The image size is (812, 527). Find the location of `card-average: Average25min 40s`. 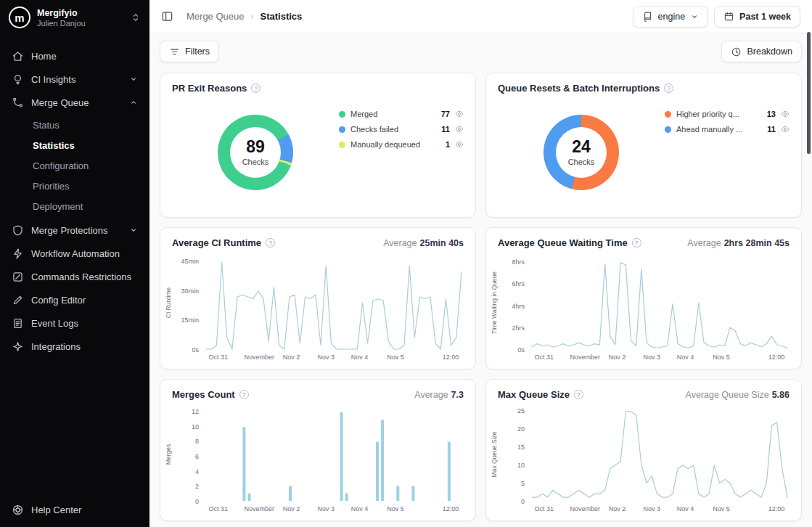

card-average: Average25min 40s is located at coordinates (424, 243).